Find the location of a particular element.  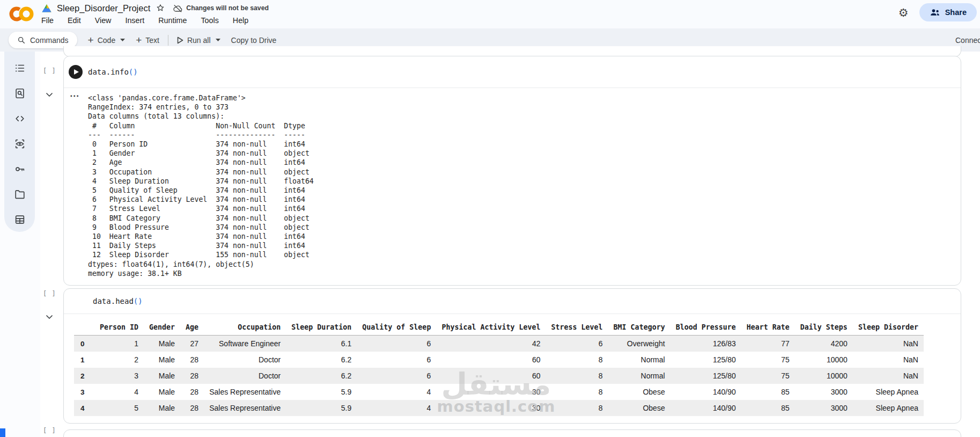

files-folder-icon is located at coordinates (20, 194).